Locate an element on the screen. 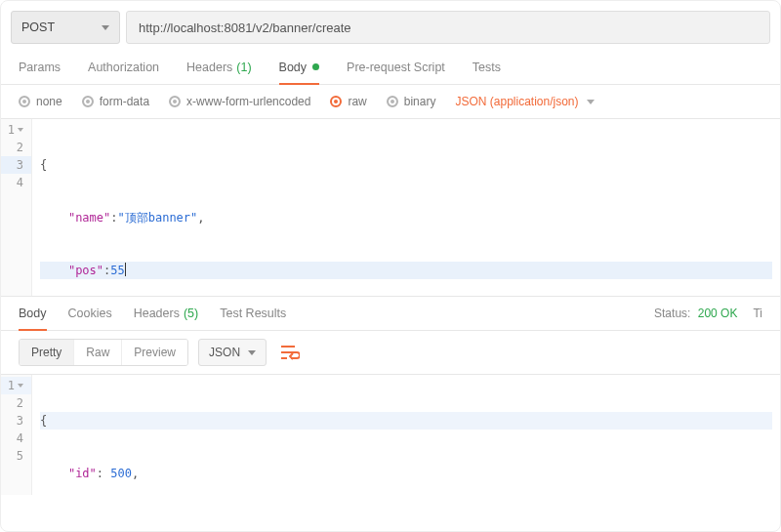  radio-label: form-data is located at coordinates (125, 102).